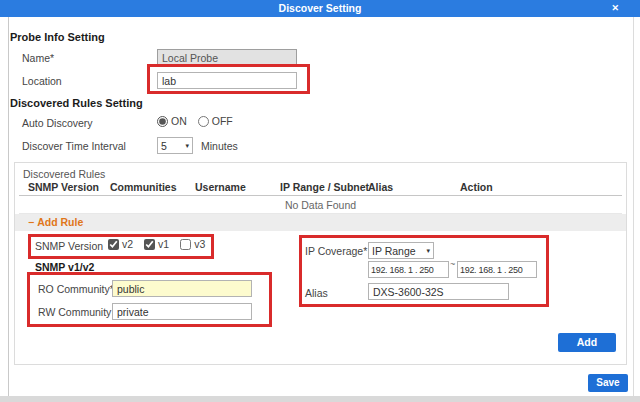  What do you see at coordinates (320, 188) in the screenshot?
I see `rules-table-header: SNMP Version Communities Username IP Ran…` at bounding box center [320, 188].